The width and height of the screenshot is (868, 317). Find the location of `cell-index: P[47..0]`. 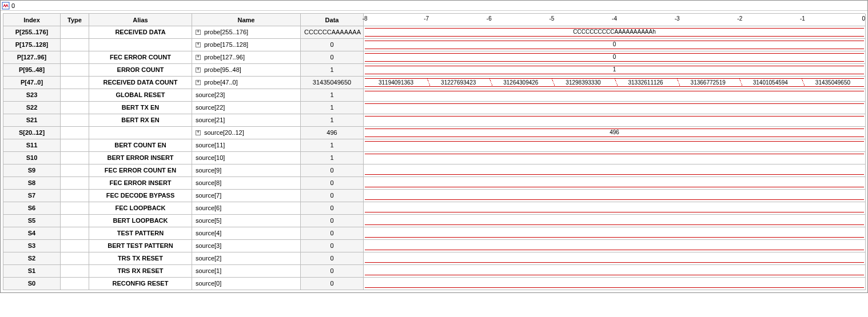

cell-index: P[47..0] is located at coordinates (32, 83).